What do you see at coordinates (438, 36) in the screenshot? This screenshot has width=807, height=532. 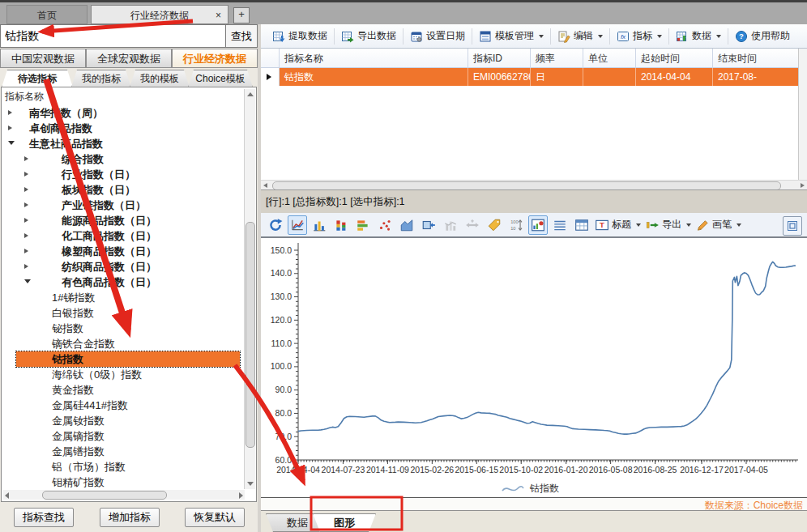 I see `set-date-button: 设置日期` at bounding box center [438, 36].